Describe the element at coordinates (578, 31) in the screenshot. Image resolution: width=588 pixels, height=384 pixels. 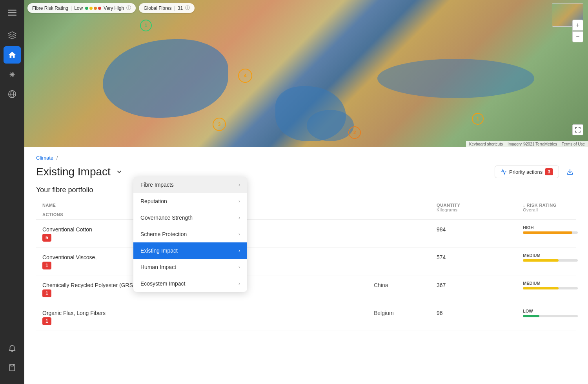
I see `map-controls: + −` at that location.